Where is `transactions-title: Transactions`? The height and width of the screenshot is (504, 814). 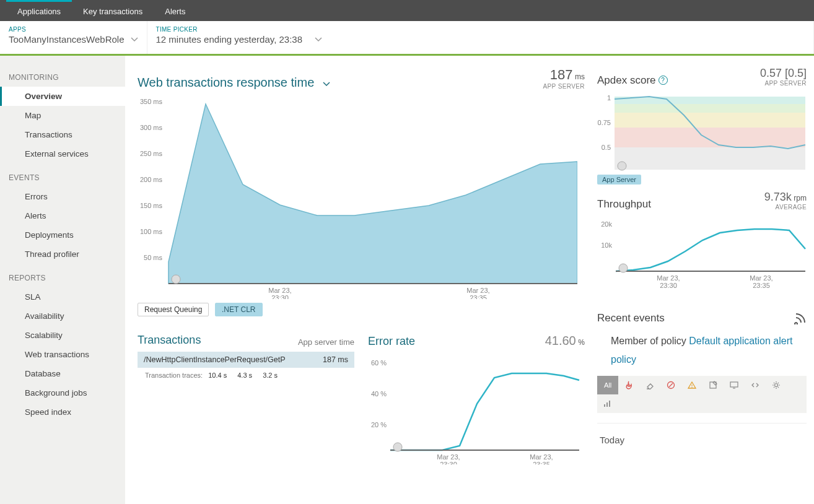
transactions-title: Transactions is located at coordinates (169, 341).